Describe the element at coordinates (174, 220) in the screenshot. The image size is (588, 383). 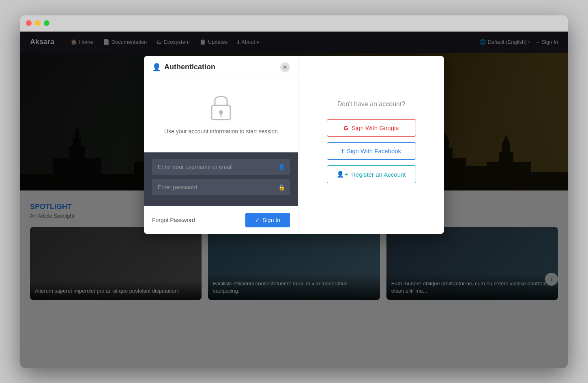
I see `forgot-password-link: Forgot Password` at that location.